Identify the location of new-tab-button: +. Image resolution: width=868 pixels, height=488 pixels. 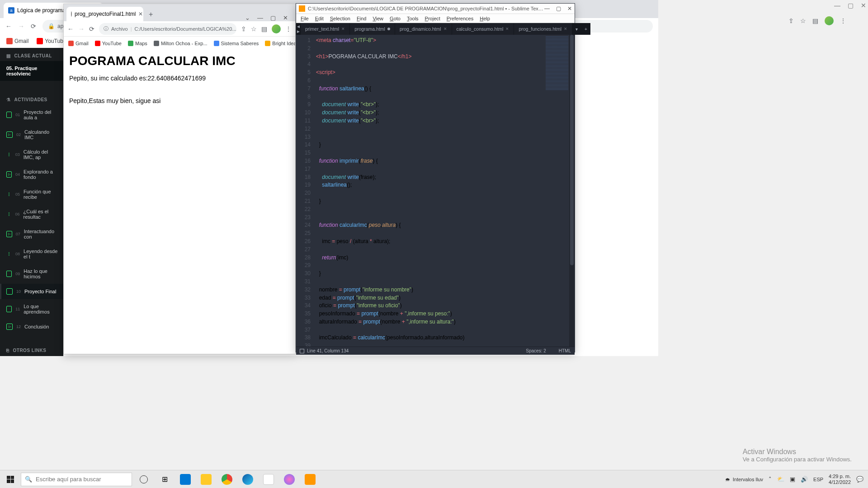
(151, 14).